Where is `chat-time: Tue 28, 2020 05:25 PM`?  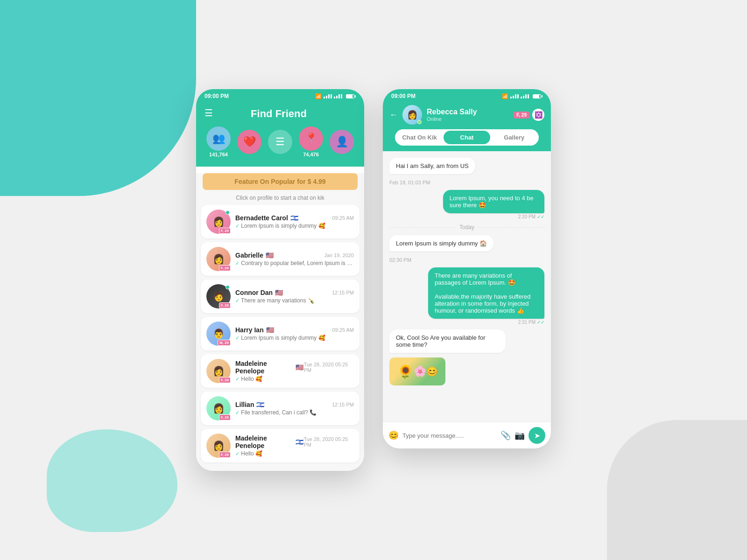 chat-time: Tue 28, 2020 05:25 PM is located at coordinates (329, 442).